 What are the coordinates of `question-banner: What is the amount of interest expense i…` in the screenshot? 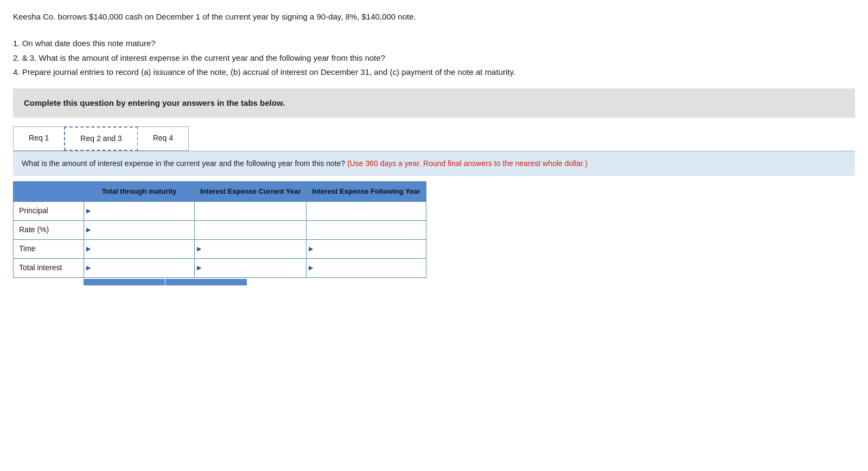 It's located at (434, 164).